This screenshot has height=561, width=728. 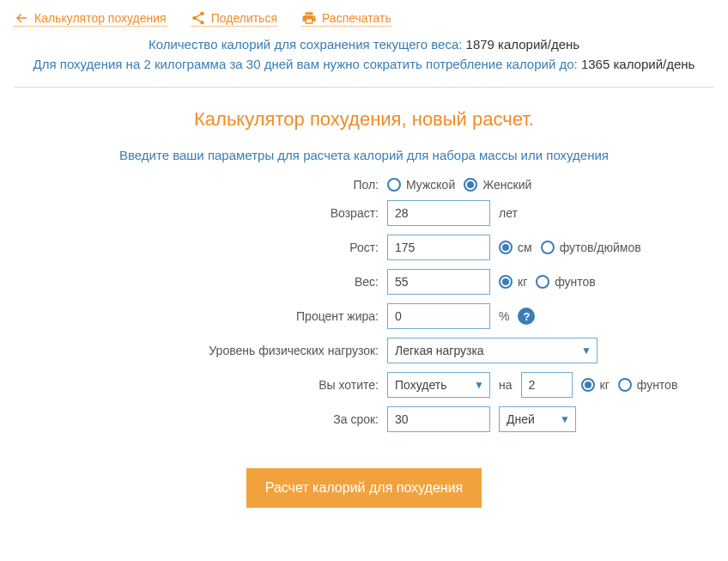 I want to click on weight-label: Вес:, so click(x=196, y=282).